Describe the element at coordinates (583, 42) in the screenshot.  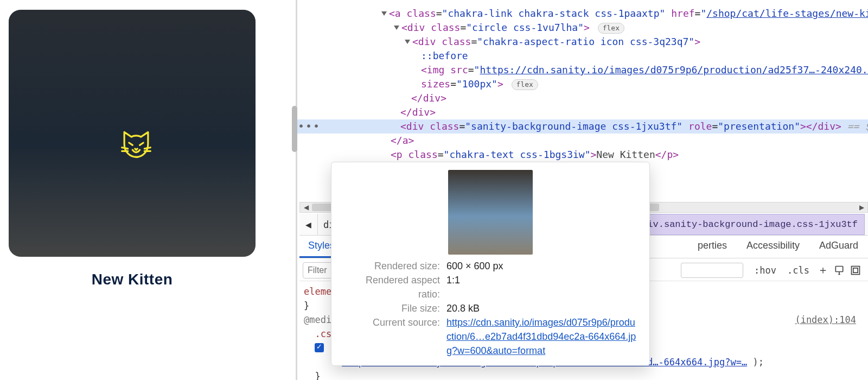
I see `dom-node-aspect: <div class="chakra-aspect-ratio icon css…` at that location.